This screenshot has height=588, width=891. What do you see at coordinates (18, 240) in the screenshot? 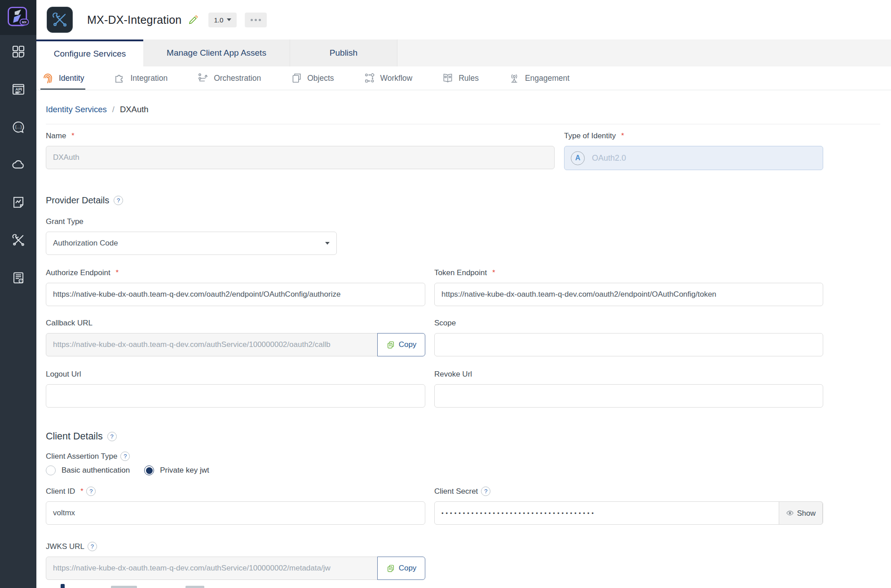
I see `sidebar-item-tools` at bounding box center [18, 240].